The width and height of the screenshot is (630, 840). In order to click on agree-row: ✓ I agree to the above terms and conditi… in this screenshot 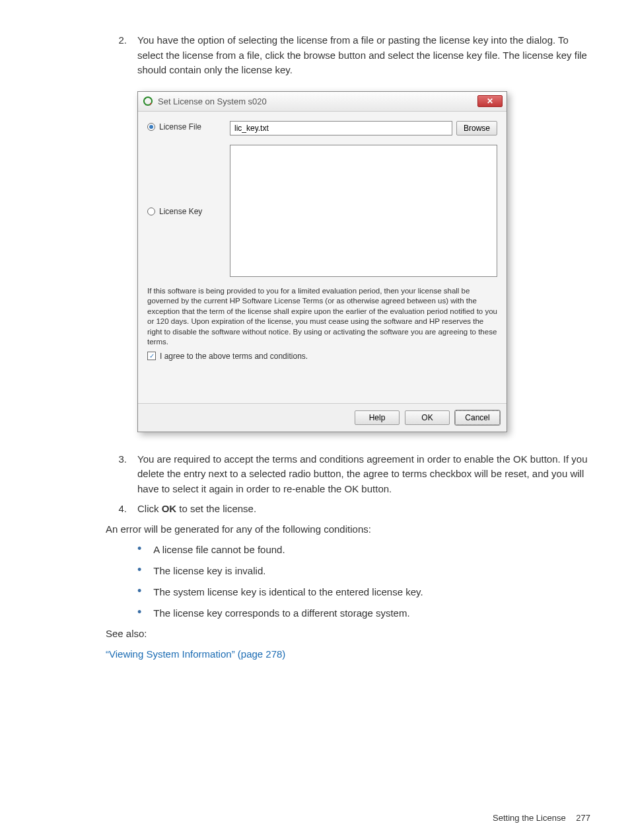, I will do `click(322, 356)`.